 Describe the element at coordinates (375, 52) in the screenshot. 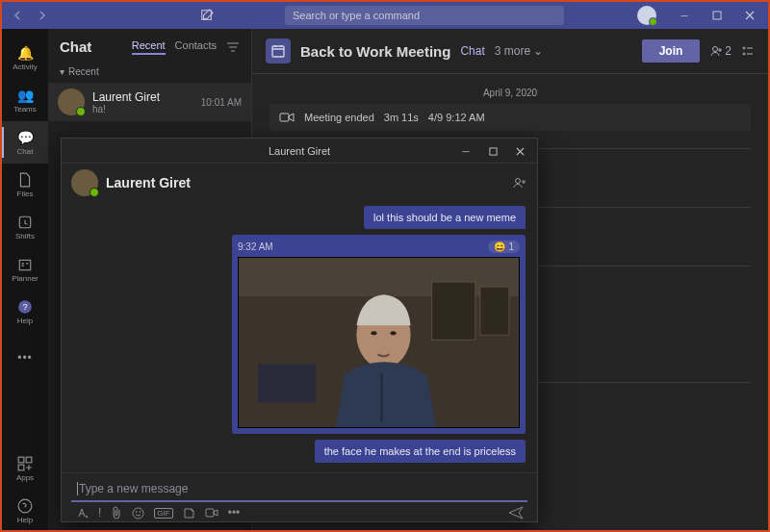

I see `conversation-title: Back to Work Meeting` at that location.